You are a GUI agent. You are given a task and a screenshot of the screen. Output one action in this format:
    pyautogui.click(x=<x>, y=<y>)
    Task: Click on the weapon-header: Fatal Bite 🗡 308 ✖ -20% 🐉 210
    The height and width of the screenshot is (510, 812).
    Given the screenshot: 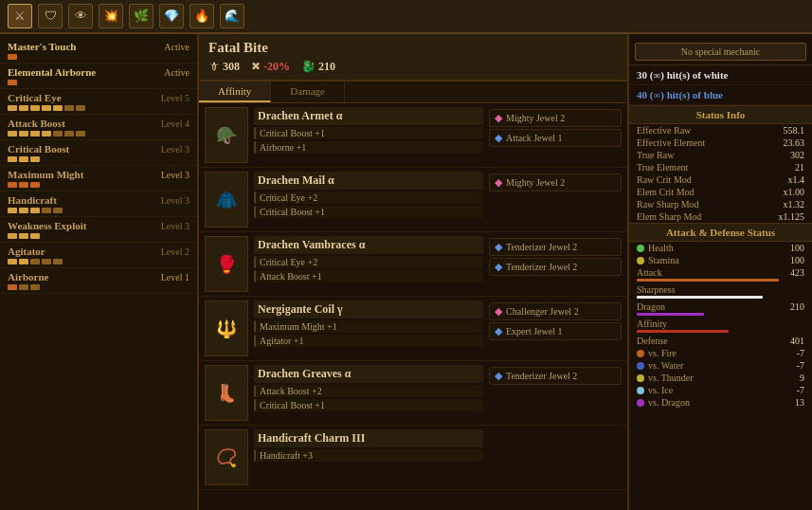 What is the action you would take?
    pyautogui.click(x=413, y=58)
    